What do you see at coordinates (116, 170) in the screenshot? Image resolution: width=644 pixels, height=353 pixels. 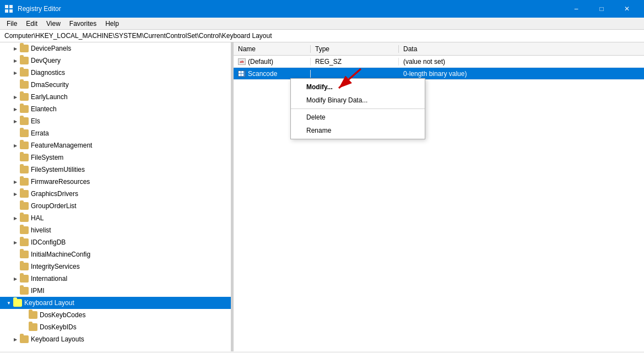 I see `tree-item-filesystemutilities: FileSystemUtilities` at bounding box center [116, 170].